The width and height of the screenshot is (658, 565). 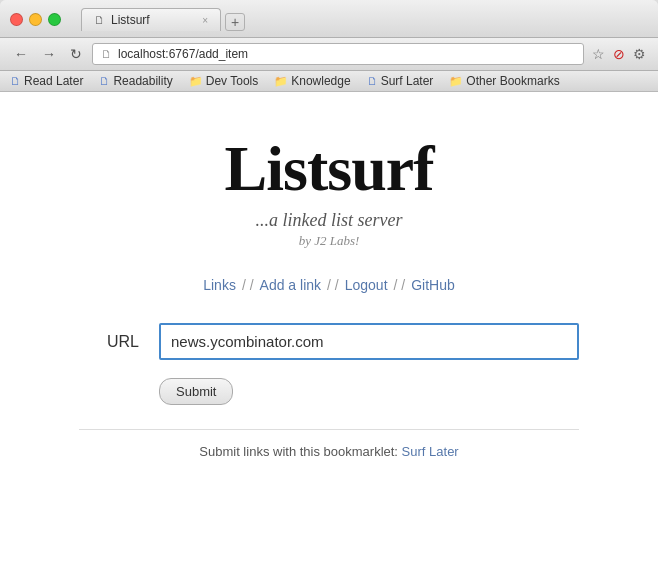 What do you see at coordinates (328, 452) in the screenshot?
I see `bookmarklet-info: Submit links with this bookmarklet: Surf…` at bounding box center [328, 452].